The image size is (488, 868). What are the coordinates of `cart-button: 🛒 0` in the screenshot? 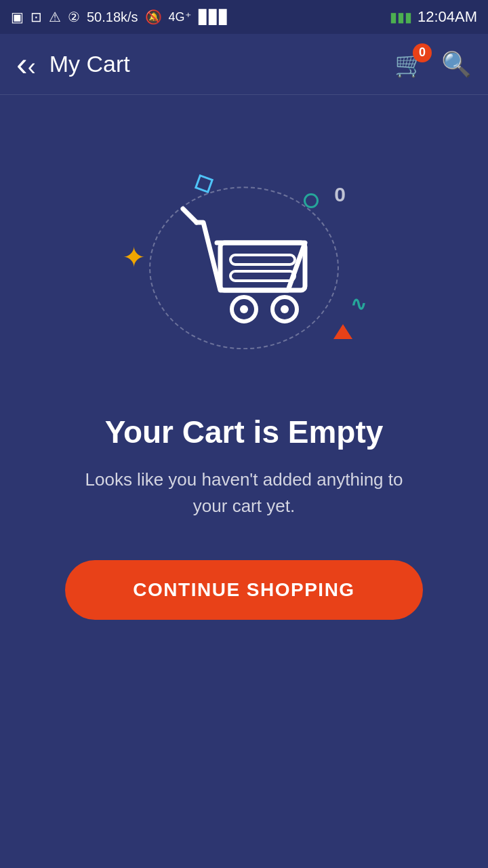 It's located at (409, 64).